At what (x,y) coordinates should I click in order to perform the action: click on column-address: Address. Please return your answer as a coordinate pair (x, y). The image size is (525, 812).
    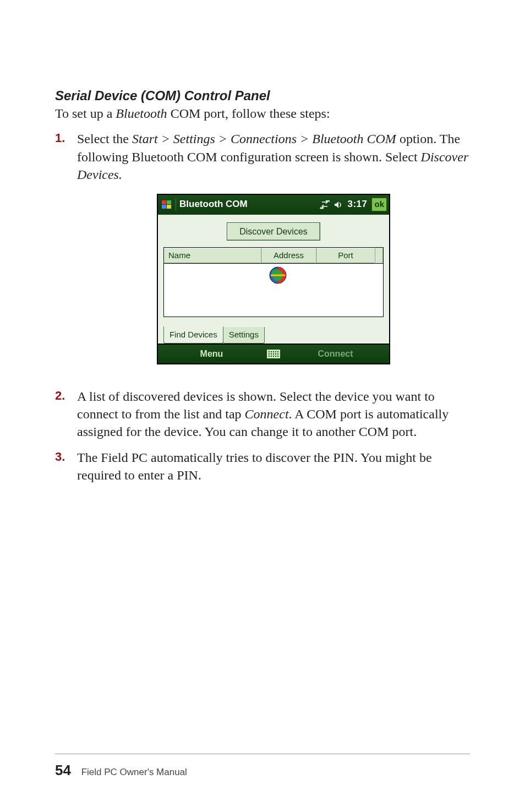
    Looking at the image, I should click on (289, 255).